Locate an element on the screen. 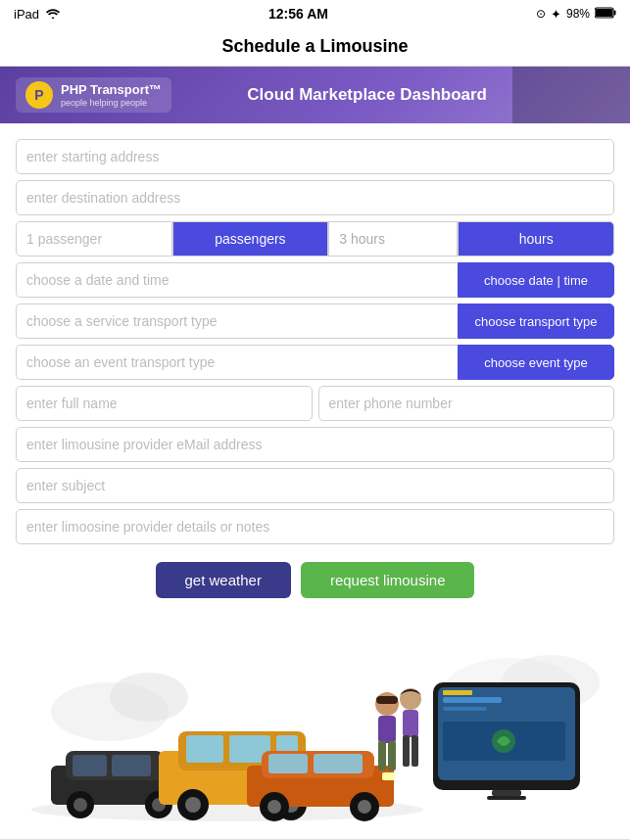 This screenshot has width=630, height=840. logo-area: P PHP Transport™ people helping people is located at coordinates (94, 95).